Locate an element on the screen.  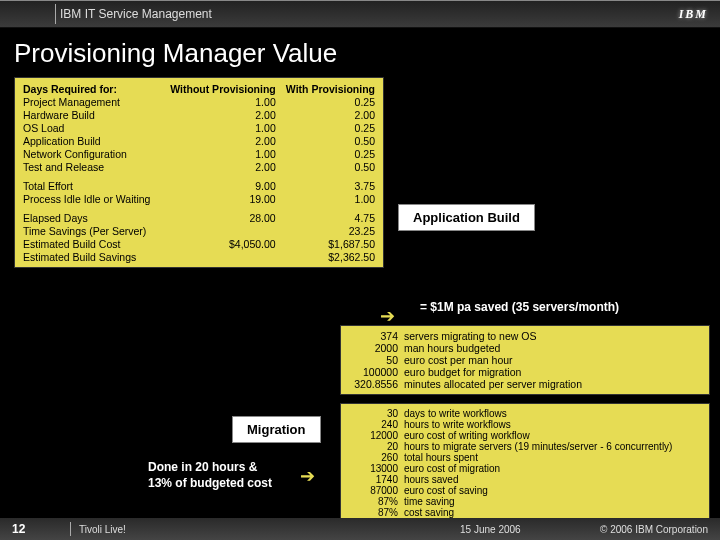
cell: 240 is located at coordinates (376, 424).